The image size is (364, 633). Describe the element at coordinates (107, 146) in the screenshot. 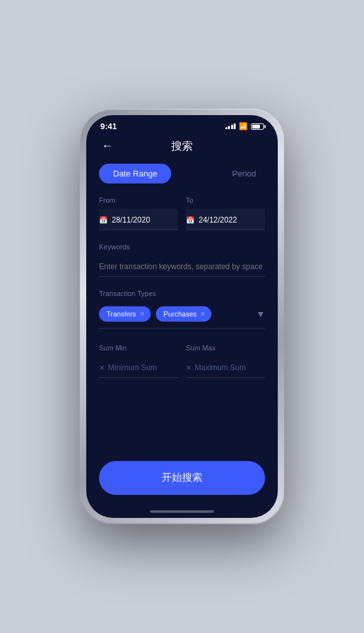

I see `back-button: ←` at that location.